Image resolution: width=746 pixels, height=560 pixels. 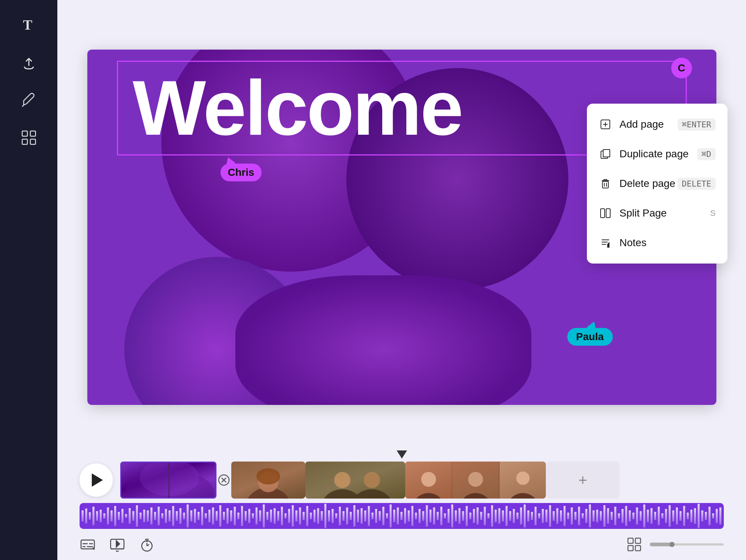 I want to click on split-page-label: Split Page, so click(x=643, y=213).